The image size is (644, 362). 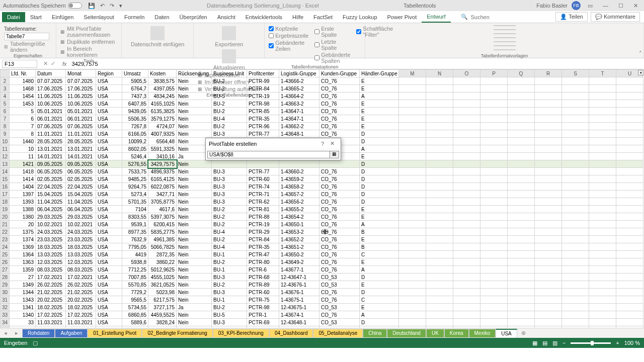 What do you see at coordinates (81, 300) in the screenshot?
I see `cell: 20.02.2025` at bounding box center [81, 300].